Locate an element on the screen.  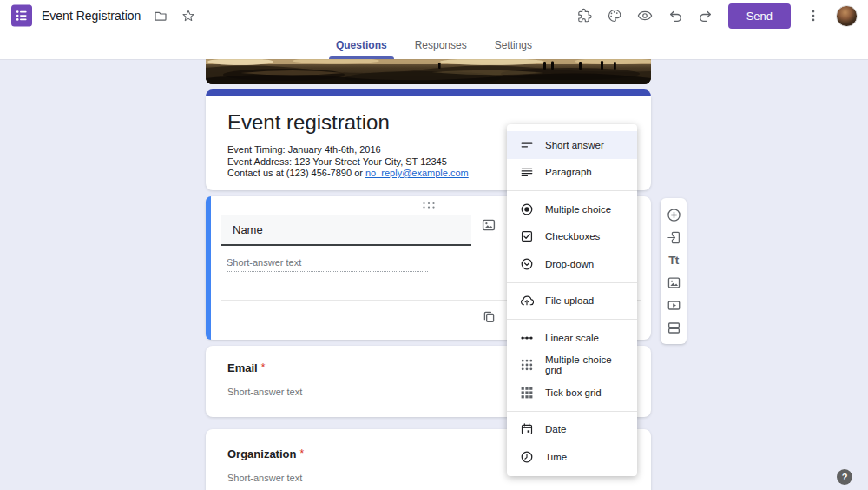
multiple-choice-icon is located at coordinates (527, 209).